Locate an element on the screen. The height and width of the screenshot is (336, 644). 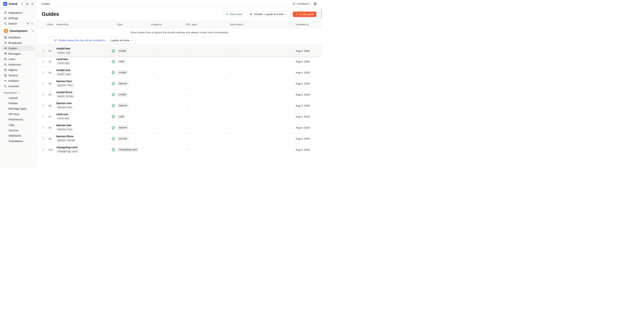
table-header: Order Name/Key Type Audience URL path De… is located at coordinates (180, 24).